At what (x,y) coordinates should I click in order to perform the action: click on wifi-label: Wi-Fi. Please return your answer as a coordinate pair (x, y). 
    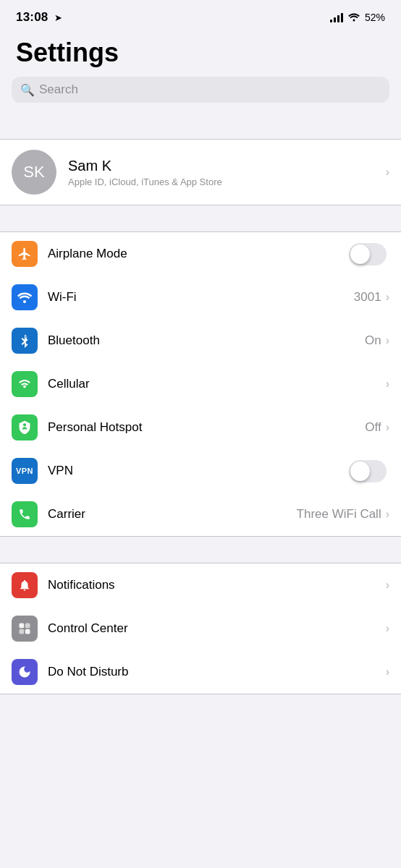
    Looking at the image, I should click on (62, 297).